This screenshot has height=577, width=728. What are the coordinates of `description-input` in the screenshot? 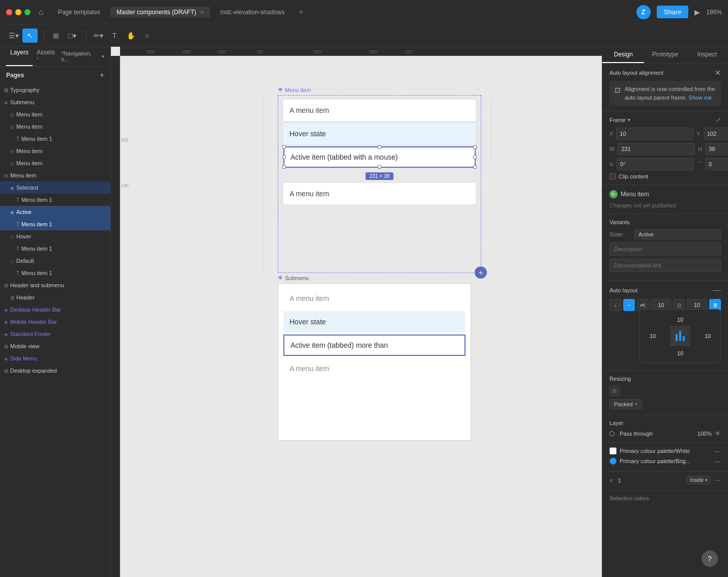 It's located at (665, 249).